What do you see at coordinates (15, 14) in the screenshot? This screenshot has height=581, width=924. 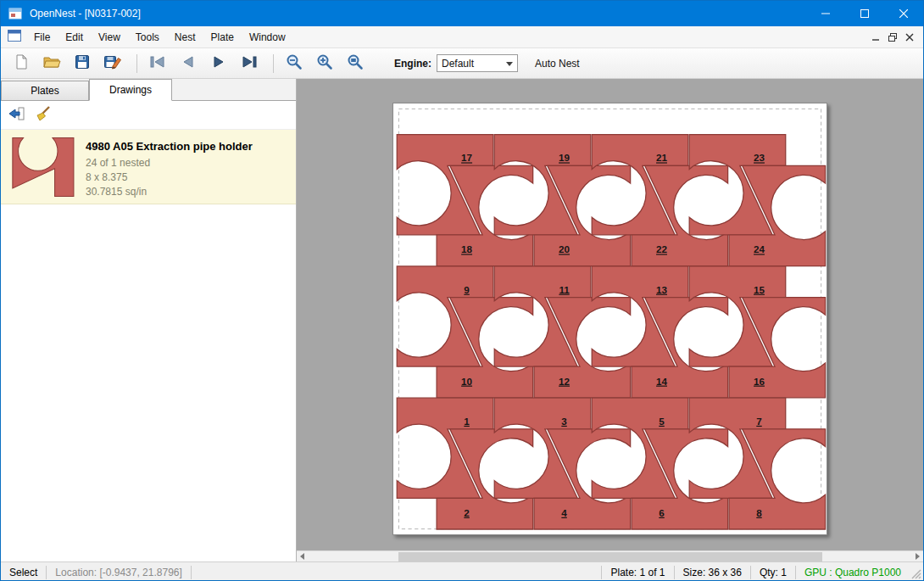 I see `app-icon` at bounding box center [15, 14].